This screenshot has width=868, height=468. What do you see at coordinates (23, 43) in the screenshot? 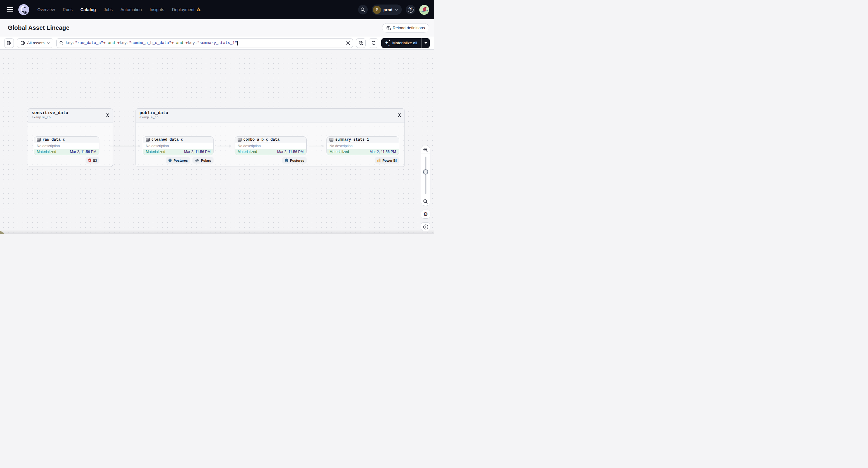
I see `globe-icon` at bounding box center [23, 43].